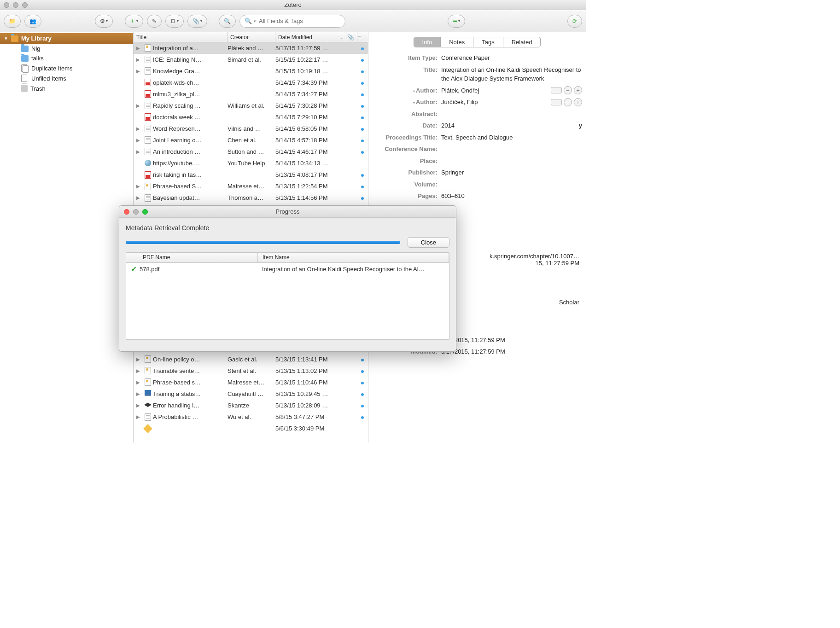 This screenshot has width=840, height=628. What do you see at coordinates (311, 198) in the screenshot?
I see `item-date: 5/13/15 1:14:56 PM` at bounding box center [311, 198].